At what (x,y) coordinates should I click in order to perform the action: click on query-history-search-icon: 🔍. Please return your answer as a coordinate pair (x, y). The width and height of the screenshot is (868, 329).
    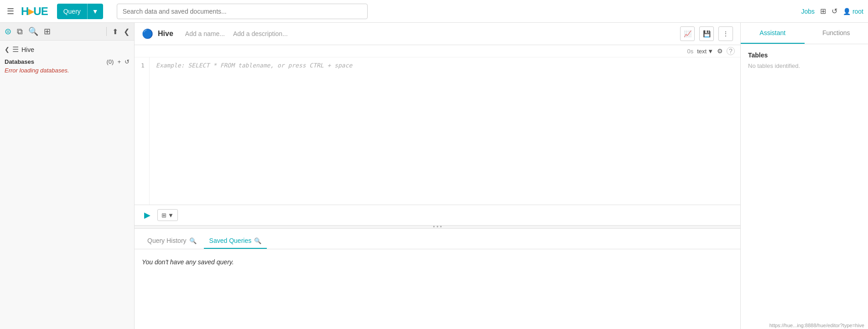
    Looking at the image, I should click on (193, 241).